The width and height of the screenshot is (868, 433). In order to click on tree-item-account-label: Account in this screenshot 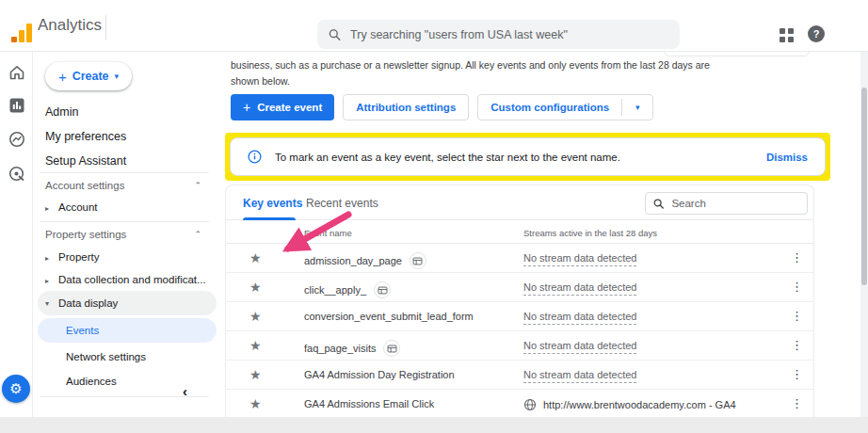, I will do `click(78, 207)`.